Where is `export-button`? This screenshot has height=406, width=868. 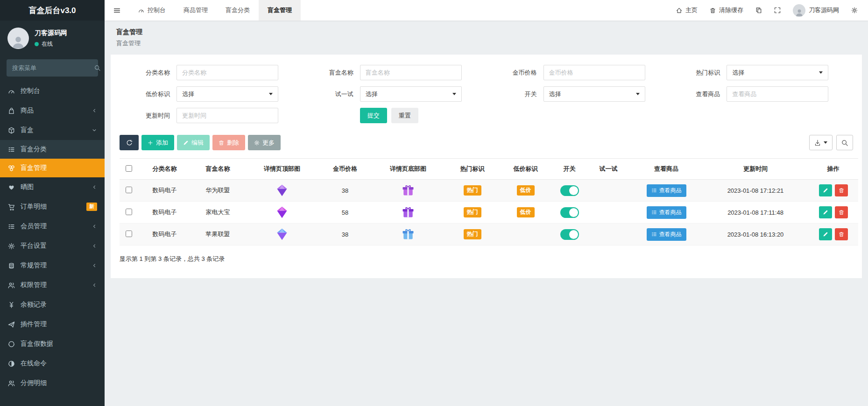
export-button is located at coordinates (821, 143).